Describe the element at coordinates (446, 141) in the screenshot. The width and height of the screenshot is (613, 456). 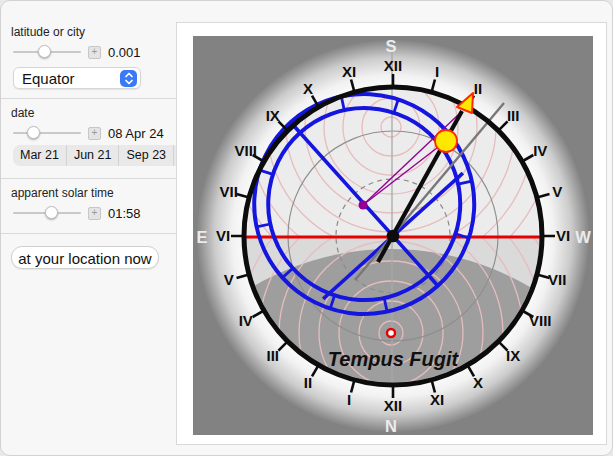
I see `sun-marker` at that location.